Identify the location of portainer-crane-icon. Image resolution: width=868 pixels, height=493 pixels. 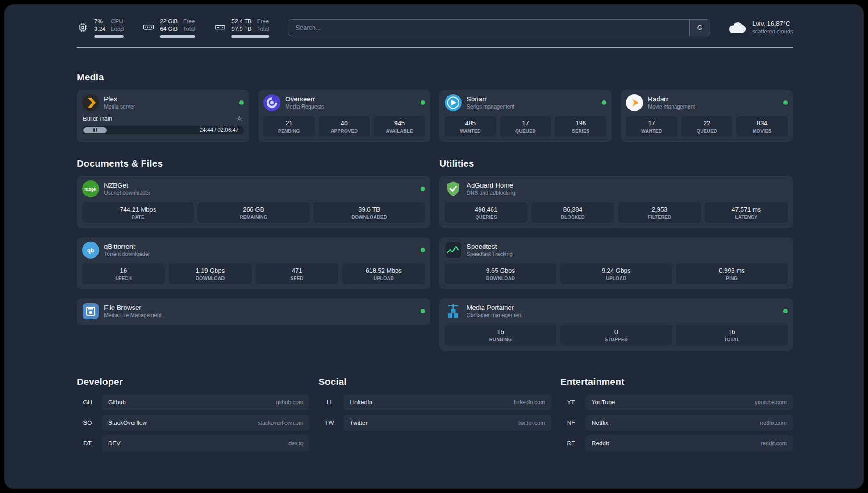
(453, 311).